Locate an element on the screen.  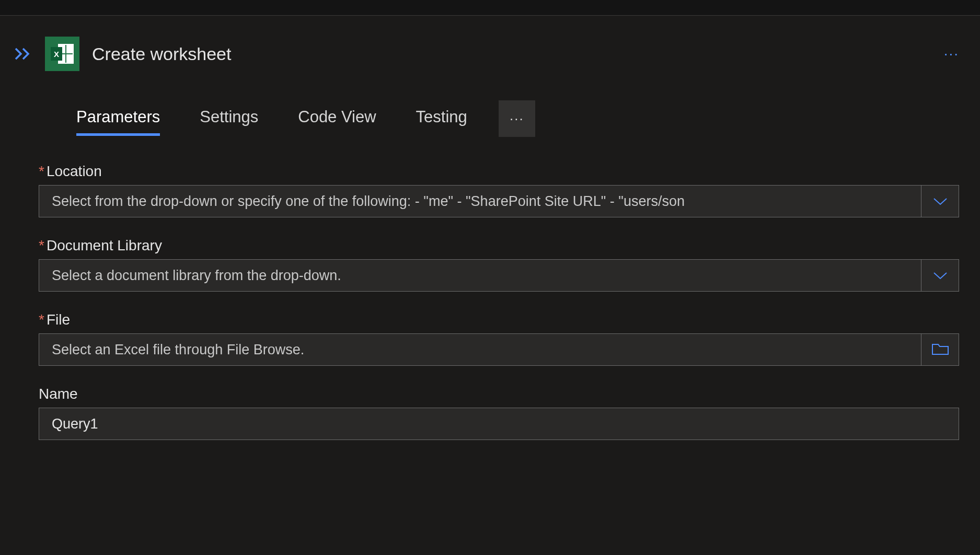
location-label: *Location is located at coordinates (499, 171).